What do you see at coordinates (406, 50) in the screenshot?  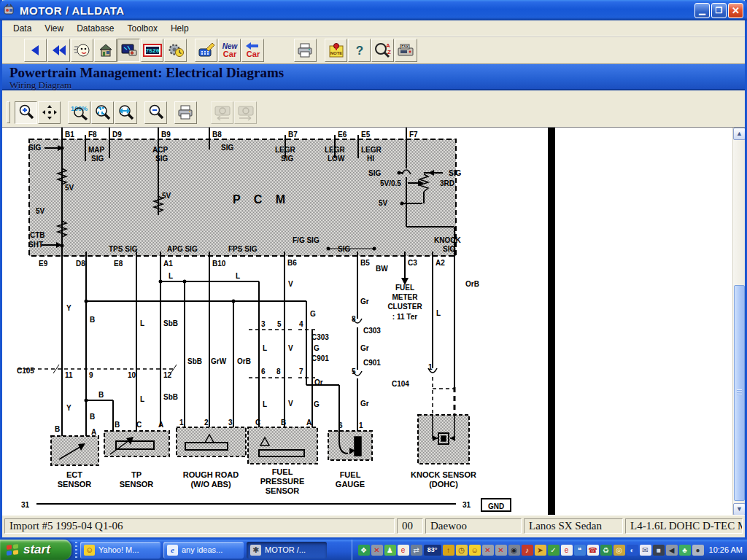 I see `fax-icon: FAX` at bounding box center [406, 50].